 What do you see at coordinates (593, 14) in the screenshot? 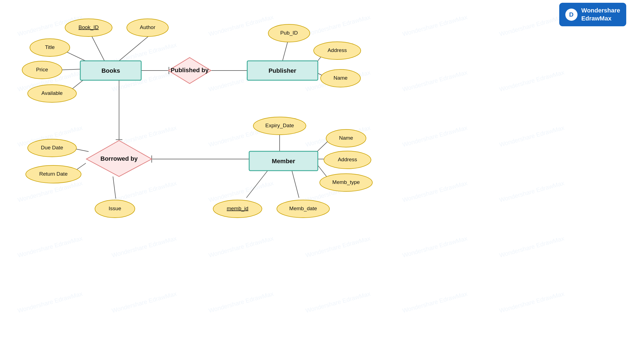
I see `logo-box: D Wondershare EdrawMax` at bounding box center [593, 14].